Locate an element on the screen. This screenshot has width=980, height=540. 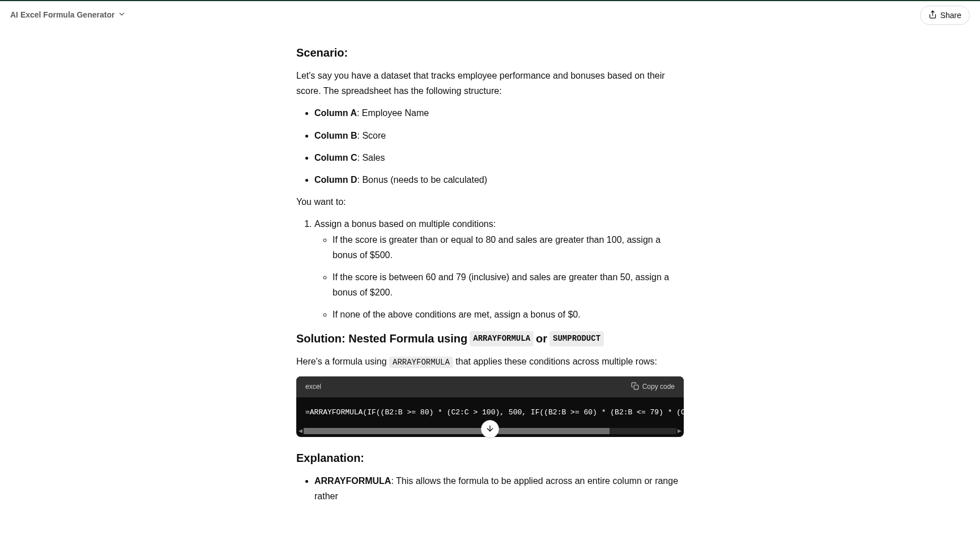
explanation-list: ARRAYFORMULA: This allows the formula to… is located at coordinates (490, 488).